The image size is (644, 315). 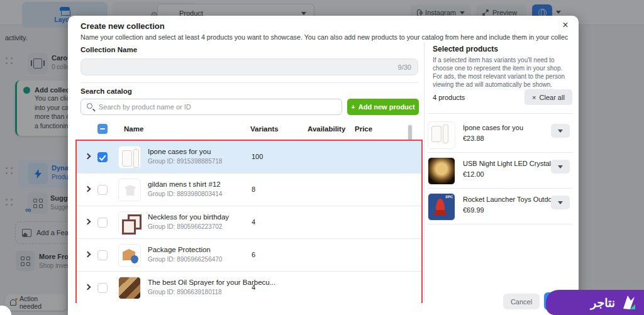 I want to click on clear-all-label: Clear all, so click(x=552, y=97).